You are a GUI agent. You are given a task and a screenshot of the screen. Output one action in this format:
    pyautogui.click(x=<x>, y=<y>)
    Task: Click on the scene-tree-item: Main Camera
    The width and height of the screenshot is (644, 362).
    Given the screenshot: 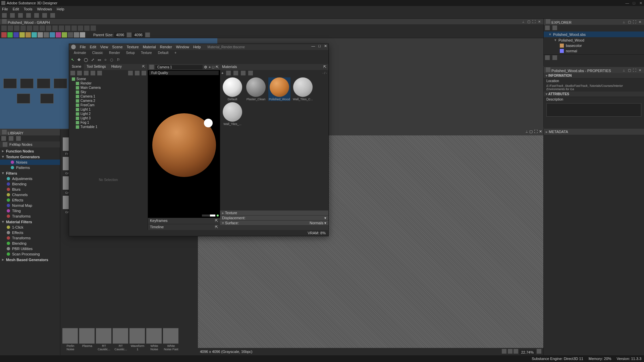 What is the action you would take?
    pyautogui.click(x=108, y=88)
    